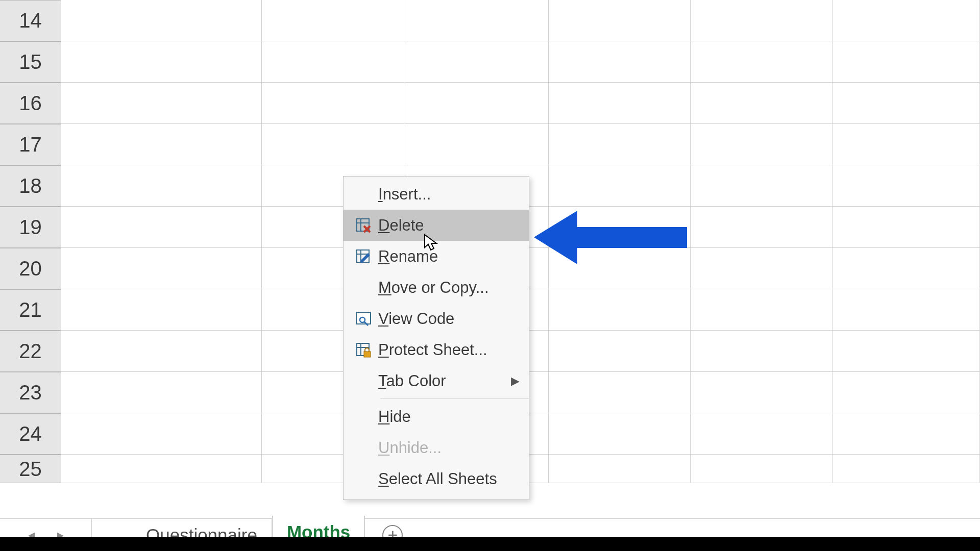 The height and width of the screenshot is (551, 980). I want to click on menu-item-label: Move or Copy..., so click(449, 288).